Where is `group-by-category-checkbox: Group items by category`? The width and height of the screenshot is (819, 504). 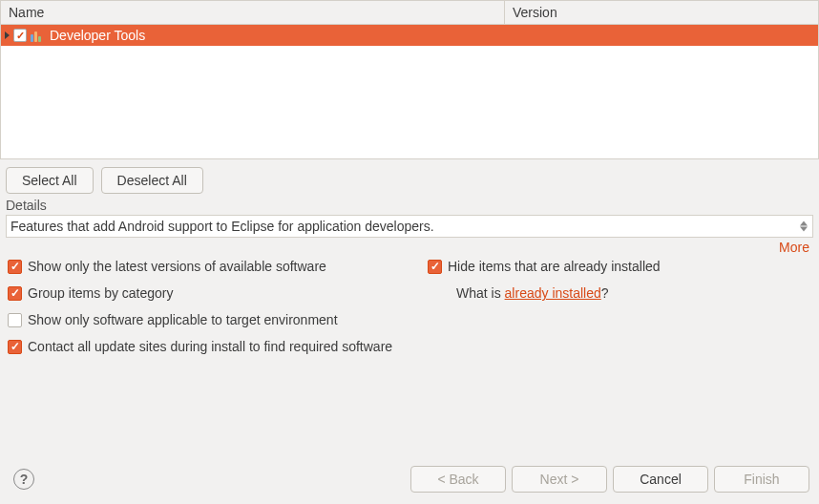
group-by-category-checkbox: Group items by category is located at coordinates (213, 293).